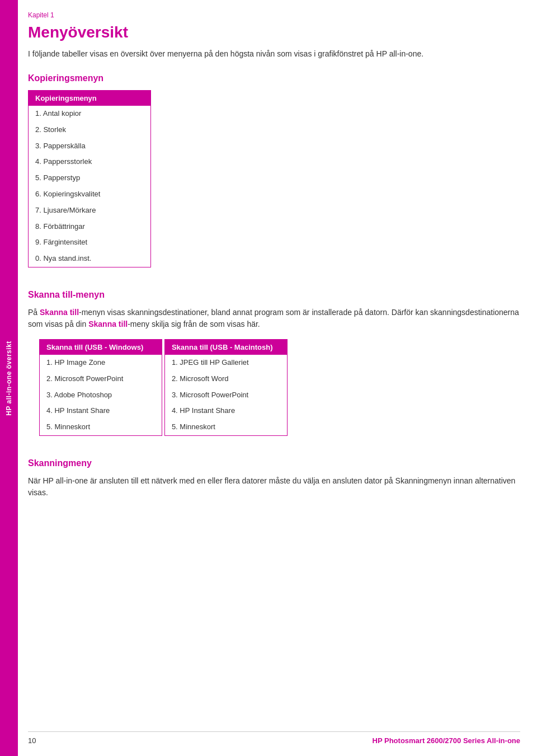 Image resolution: width=537 pixels, height=756 pixels. I want to click on macintosh-item-5: 5. Minneskort, so click(226, 428).